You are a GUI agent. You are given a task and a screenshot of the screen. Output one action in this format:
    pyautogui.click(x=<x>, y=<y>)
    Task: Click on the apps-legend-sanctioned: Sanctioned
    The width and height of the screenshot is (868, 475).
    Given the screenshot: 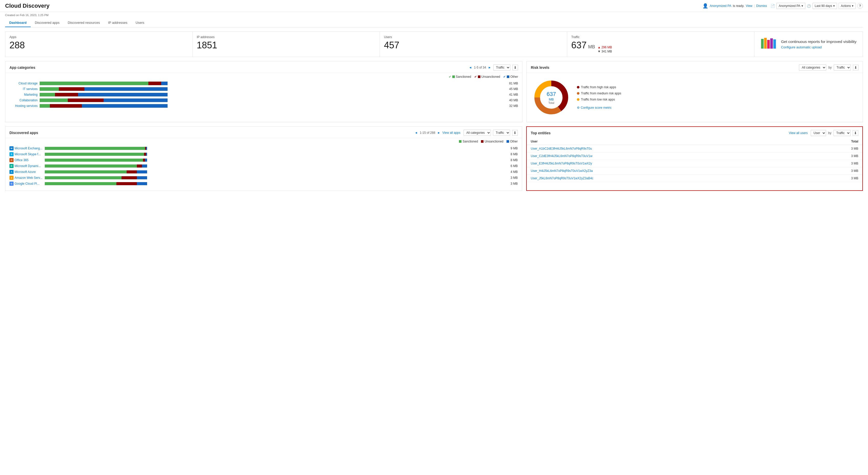 What is the action you would take?
    pyautogui.click(x=468, y=141)
    